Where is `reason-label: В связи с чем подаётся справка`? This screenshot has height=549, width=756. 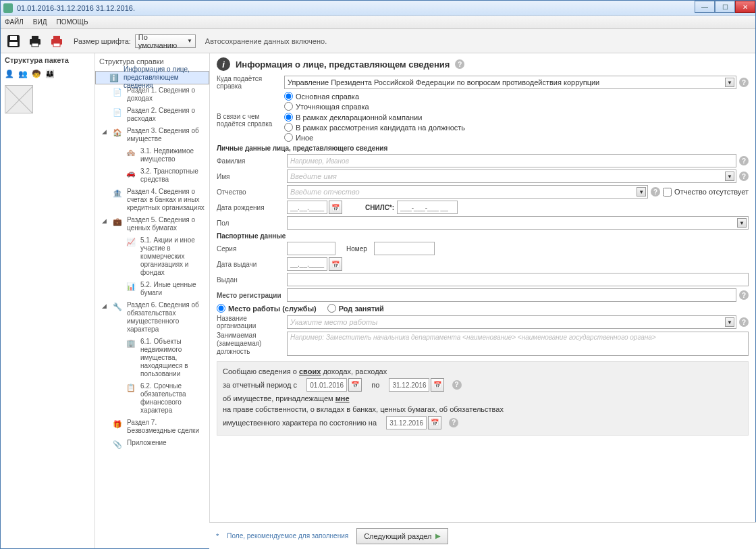 reason-label: В связи с чем подаётся справка is located at coordinates (250, 120).